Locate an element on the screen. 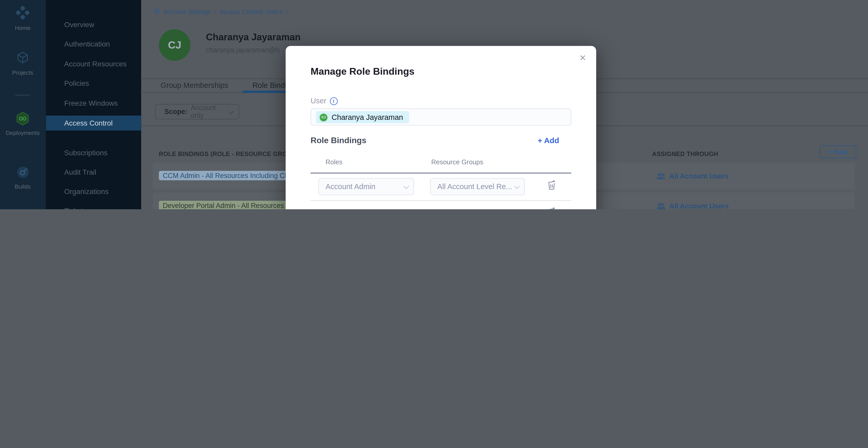 The image size is (868, 448). table-header-divider is located at coordinates (441, 173).